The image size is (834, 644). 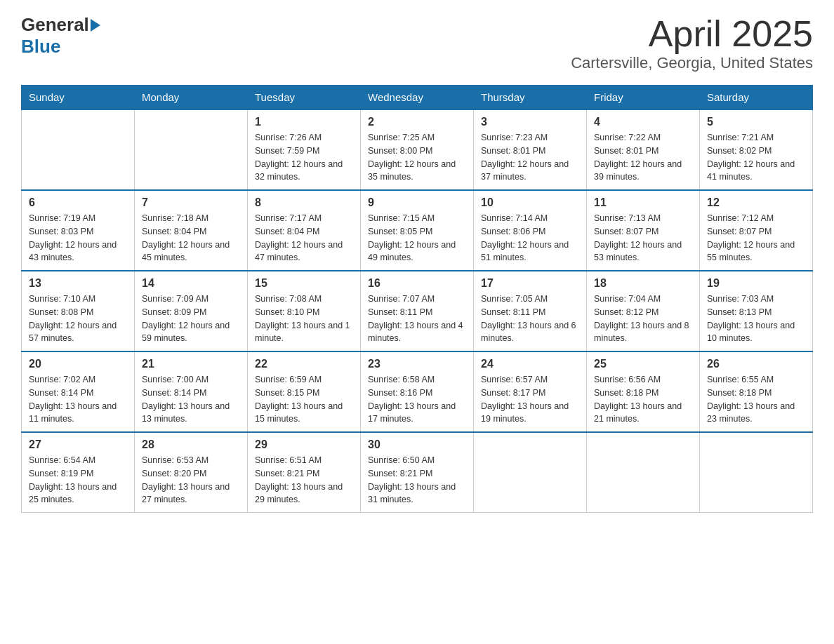 I want to click on day-number: 18, so click(x=643, y=283).